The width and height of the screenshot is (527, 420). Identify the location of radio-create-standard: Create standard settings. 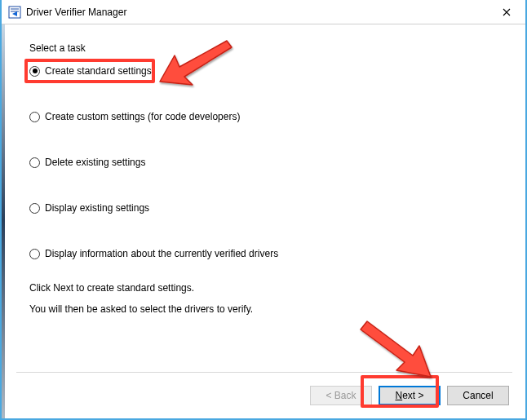
(264, 71).